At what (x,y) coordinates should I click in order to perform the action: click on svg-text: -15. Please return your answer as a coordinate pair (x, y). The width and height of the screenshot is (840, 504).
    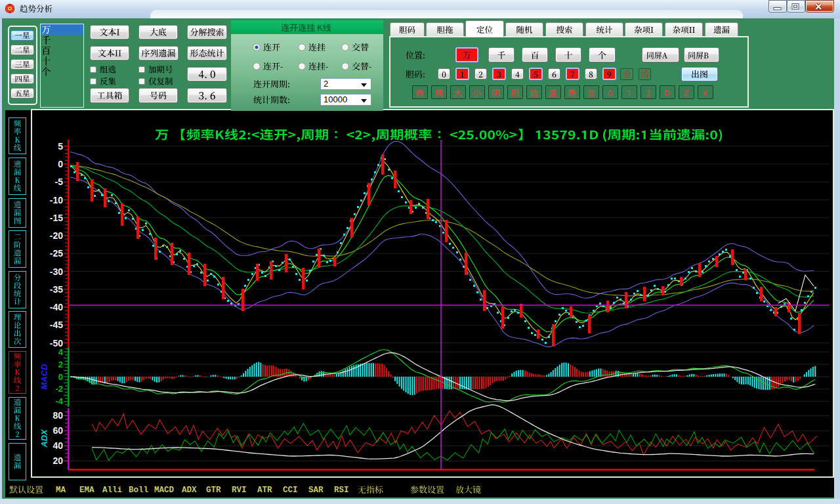
    Looking at the image, I should click on (56, 218).